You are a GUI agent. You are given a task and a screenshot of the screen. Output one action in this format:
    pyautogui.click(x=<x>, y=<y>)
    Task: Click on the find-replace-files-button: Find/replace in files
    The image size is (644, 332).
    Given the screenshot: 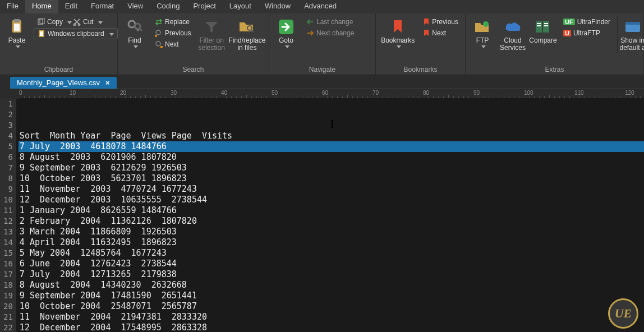 What is the action you would take?
    pyautogui.click(x=247, y=35)
    